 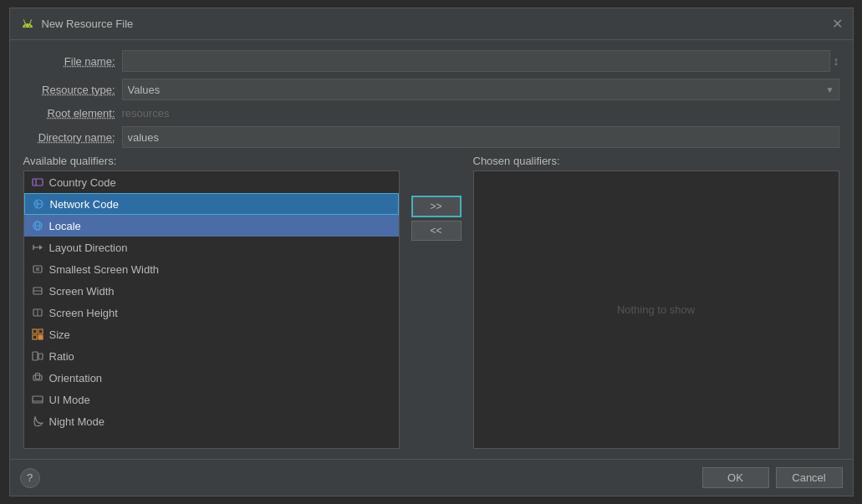 What do you see at coordinates (212, 313) in the screenshot?
I see `list-item: Screen Height` at bounding box center [212, 313].